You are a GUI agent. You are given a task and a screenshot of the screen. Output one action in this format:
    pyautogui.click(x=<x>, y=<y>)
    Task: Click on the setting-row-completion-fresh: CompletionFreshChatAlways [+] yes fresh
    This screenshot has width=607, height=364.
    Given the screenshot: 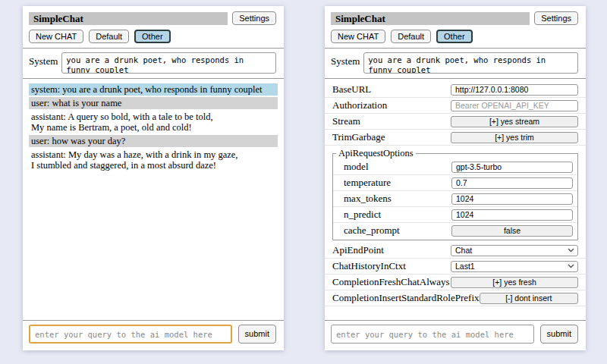 What is the action you would take?
    pyautogui.click(x=455, y=282)
    